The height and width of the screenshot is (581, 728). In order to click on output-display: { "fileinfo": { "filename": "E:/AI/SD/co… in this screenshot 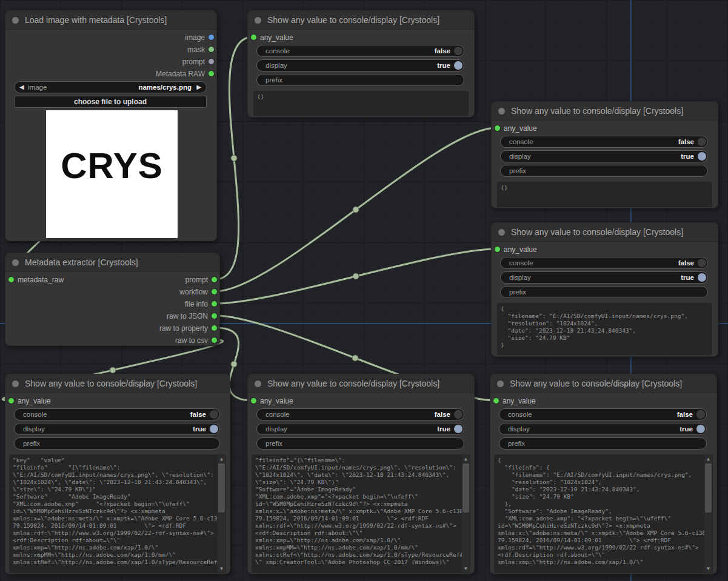, I will do `click(604, 514)`.